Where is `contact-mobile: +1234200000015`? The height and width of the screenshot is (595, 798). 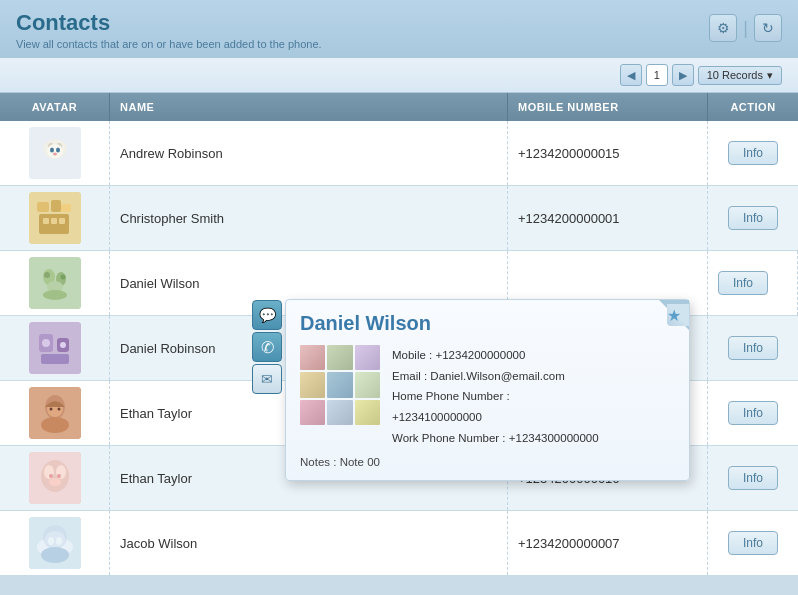 contact-mobile: +1234200000015 is located at coordinates (569, 154).